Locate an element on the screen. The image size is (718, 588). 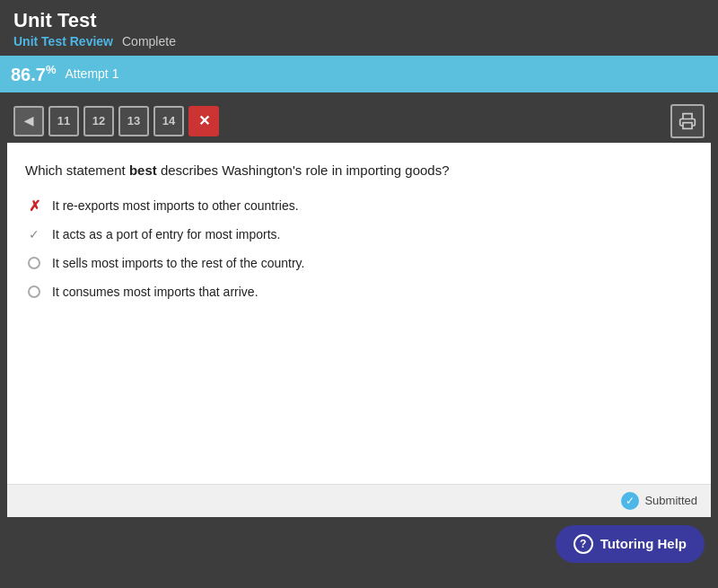
page-11-button: 11 is located at coordinates (64, 121).